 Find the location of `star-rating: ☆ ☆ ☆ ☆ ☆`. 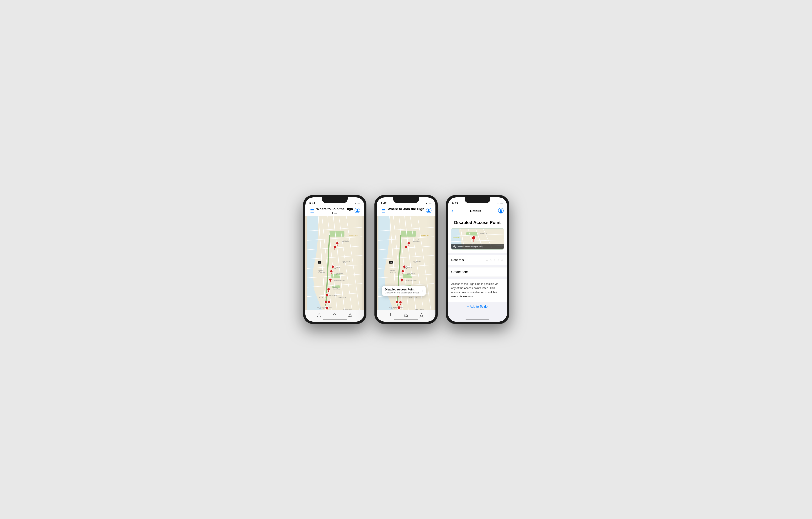

star-rating: ☆ ☆ ☆ ☆ ☆ is located at coordinates (495, 260).